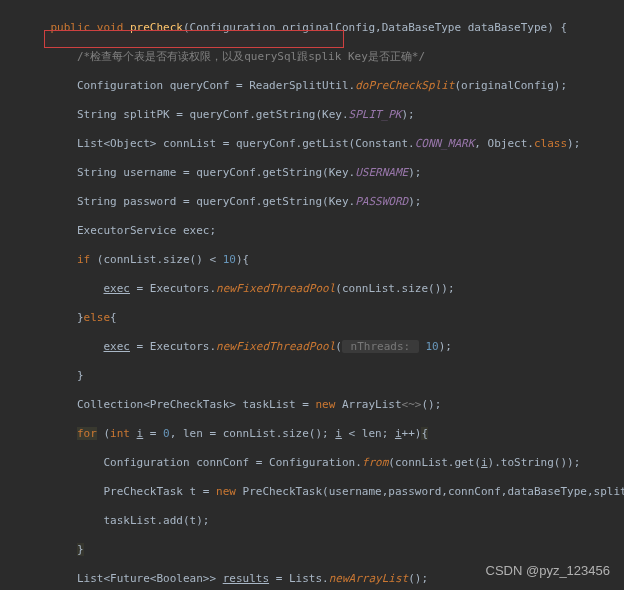 The height and width of the screenshot is (590, 624). Describe the element at coordinates (324, 260) in the screenshot. I see `code-line: if (connList.size() < 10){` at that location.